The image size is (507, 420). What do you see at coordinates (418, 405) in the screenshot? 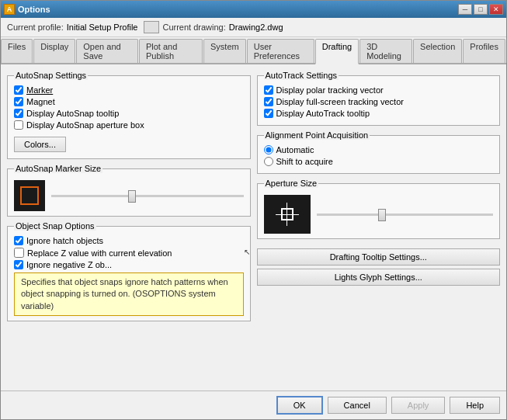
I see `apply-button: Apply` at bounding box center [418, 405].